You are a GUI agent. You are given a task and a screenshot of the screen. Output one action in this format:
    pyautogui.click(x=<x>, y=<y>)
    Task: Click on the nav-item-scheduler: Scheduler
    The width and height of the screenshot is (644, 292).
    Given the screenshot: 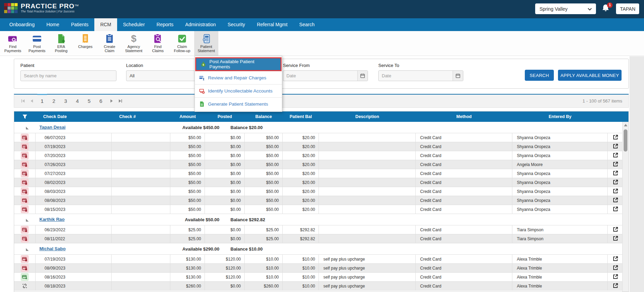 What is the action you would take?
    pyautogui.click(x=134, y=25)
    